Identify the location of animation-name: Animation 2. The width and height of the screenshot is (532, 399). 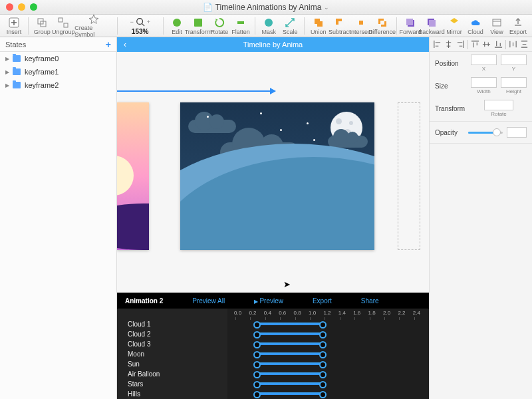
(144, 301).